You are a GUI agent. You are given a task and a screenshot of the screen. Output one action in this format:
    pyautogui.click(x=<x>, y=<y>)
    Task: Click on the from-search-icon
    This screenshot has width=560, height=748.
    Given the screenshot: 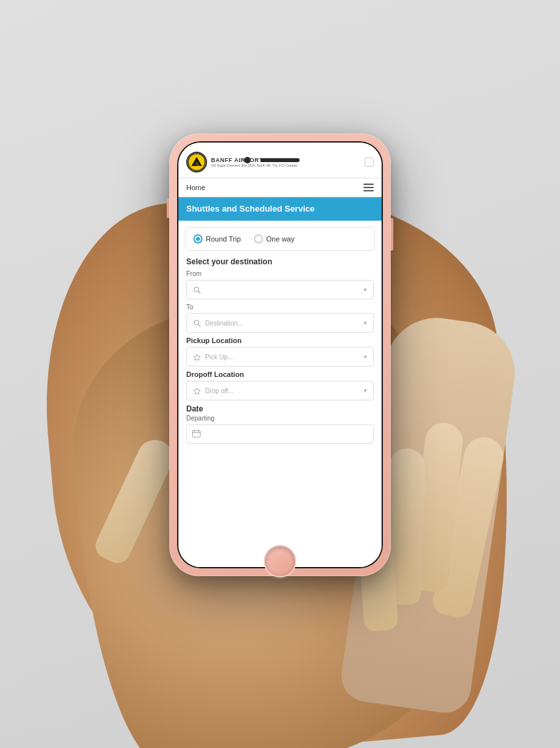 What is the action you would take?
    pyautogui.click(x=197, y=290)
    